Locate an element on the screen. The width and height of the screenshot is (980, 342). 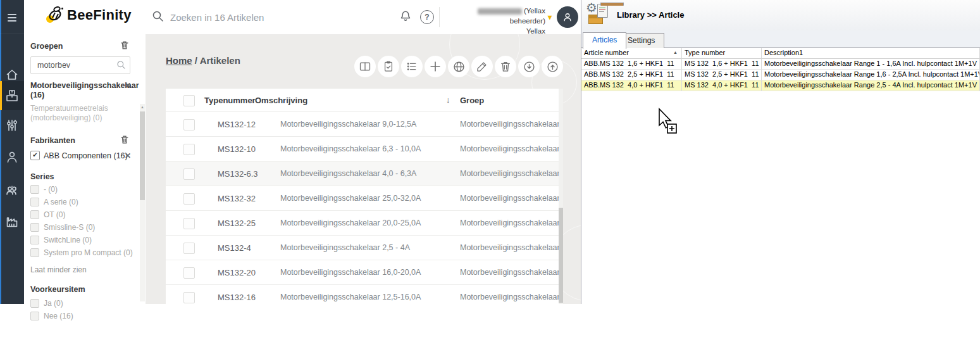
brand-logo: BeeFinity is located at coordinates (88, 15).